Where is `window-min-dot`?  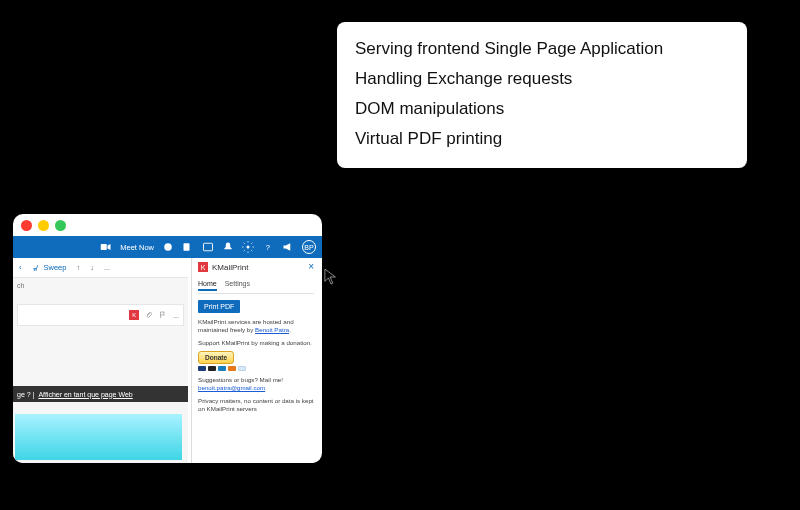 window-min-dot is located at coordinates (44, 226).